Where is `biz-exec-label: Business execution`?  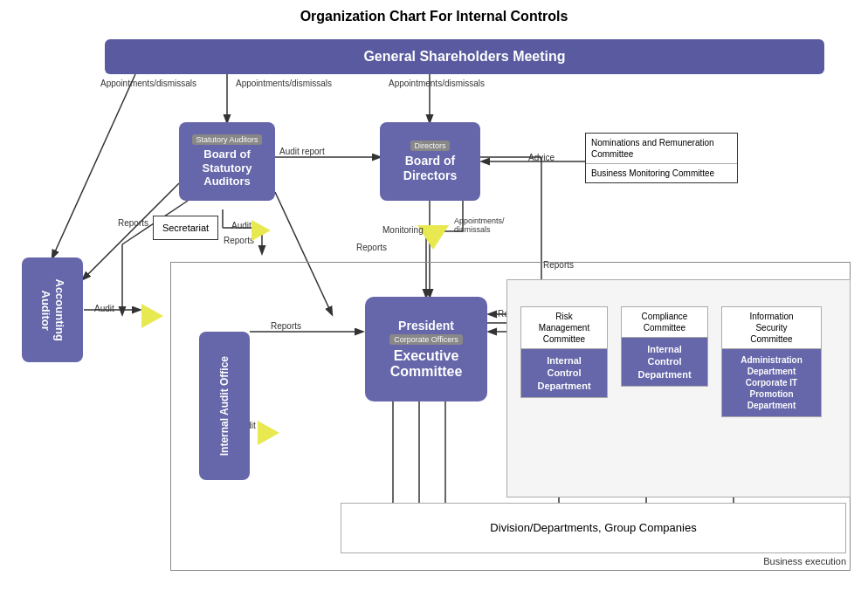 biz-exec-label: Business execution is located at coordinates (805, 561).